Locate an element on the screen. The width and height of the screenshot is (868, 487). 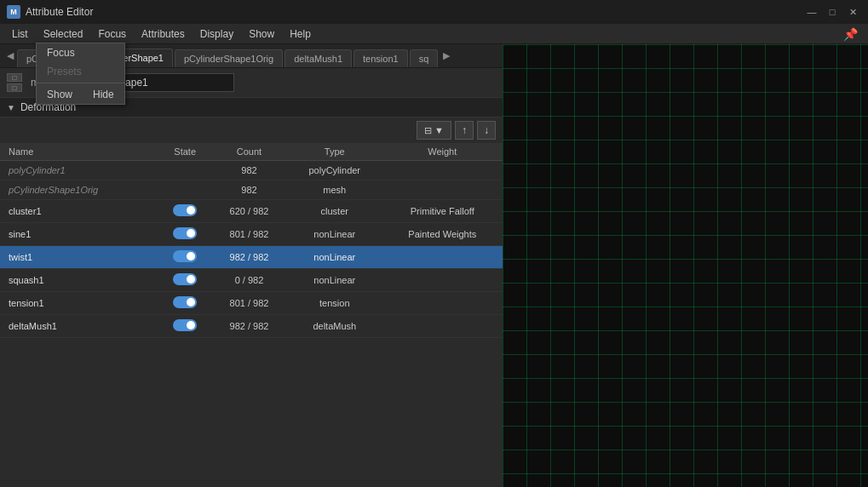
table-row: twist1982 / 982nonLinear is located at coordinates (251, 257).